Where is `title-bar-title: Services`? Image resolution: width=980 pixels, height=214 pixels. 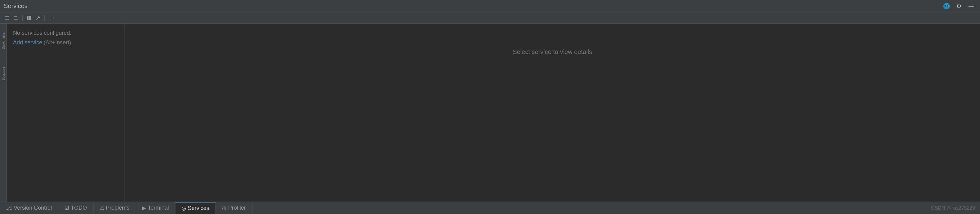
title-bar-title: Services is located at coordinates (16, 6).